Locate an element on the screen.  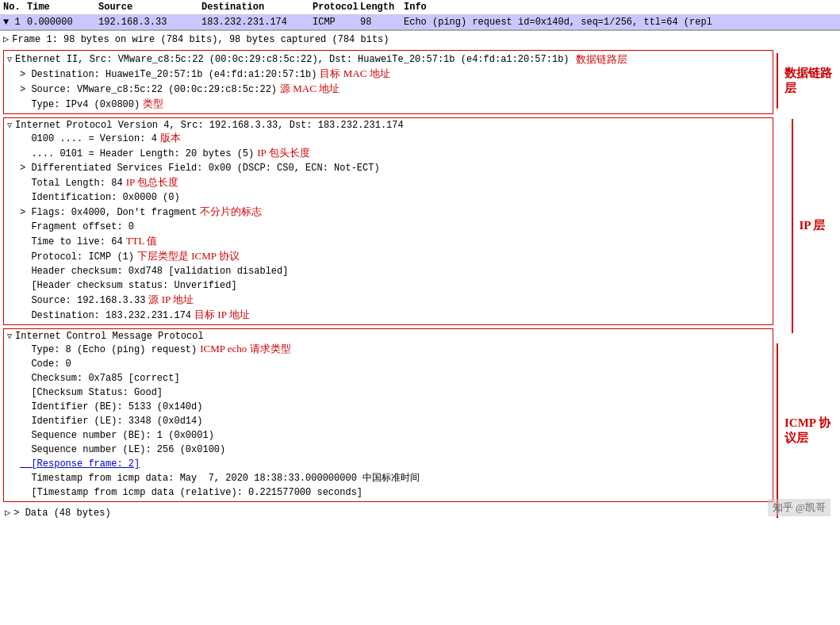
data-line: ▷ > Data (48 bytes) is located at coordinates (389, 513).